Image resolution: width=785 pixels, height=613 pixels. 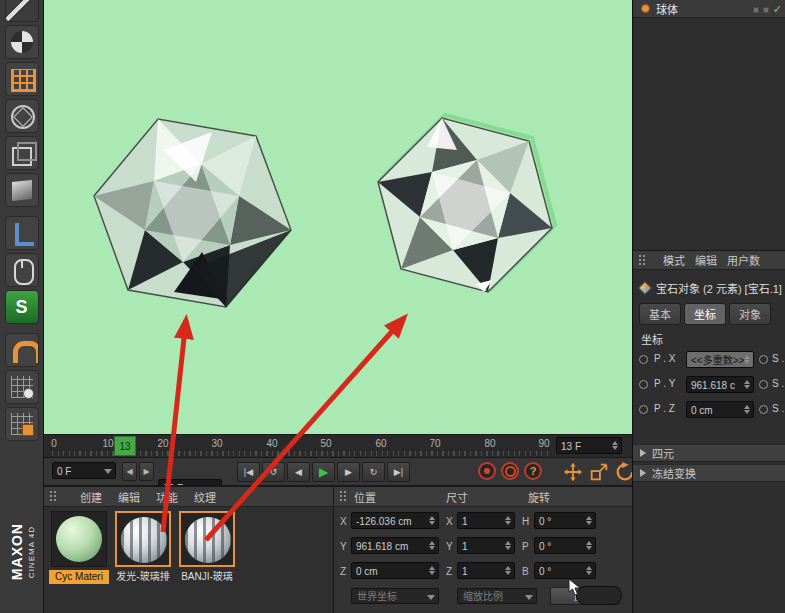 What do you see at coordinates (599, 472) in the screenshot?
I see `scale-tool-icon` at bounding box center [599, 472].